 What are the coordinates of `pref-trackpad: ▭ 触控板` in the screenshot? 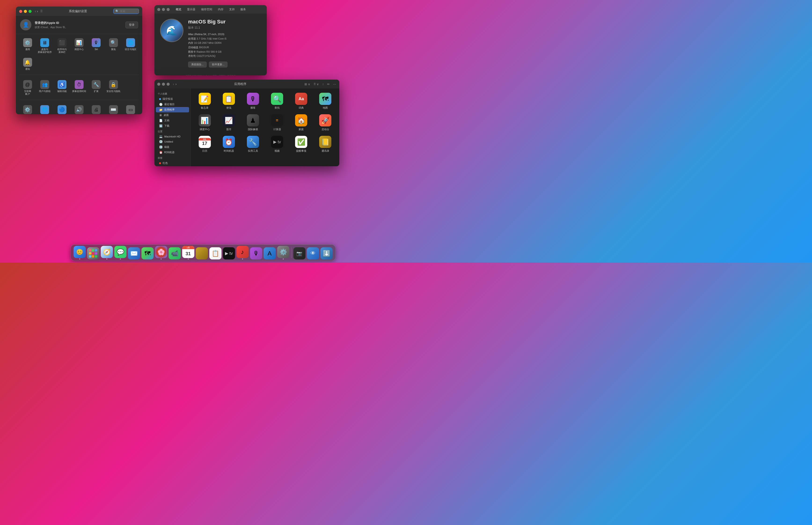 It's located at (131, 109).